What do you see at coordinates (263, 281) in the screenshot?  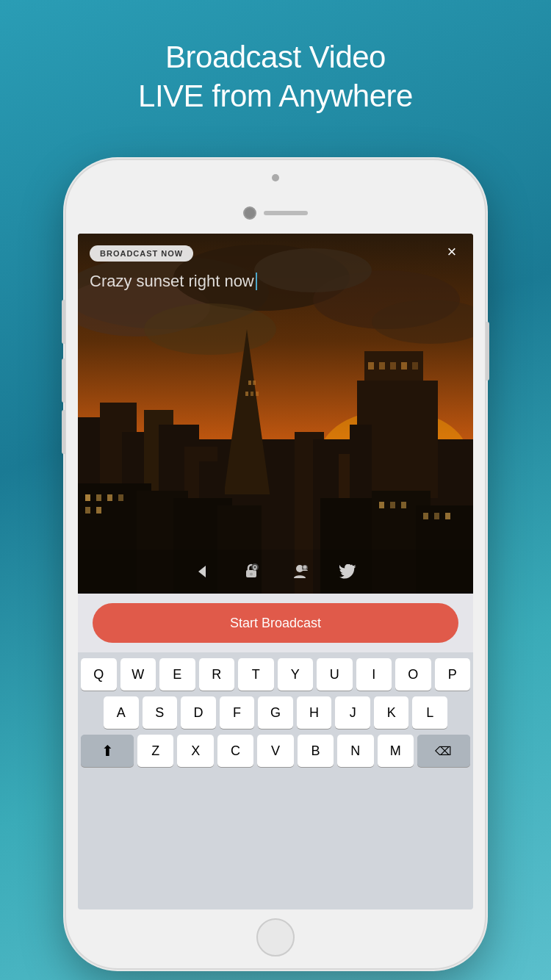 I see `broadcast-title-input: Crazy sunset right now` at bounding box center [263, 281].